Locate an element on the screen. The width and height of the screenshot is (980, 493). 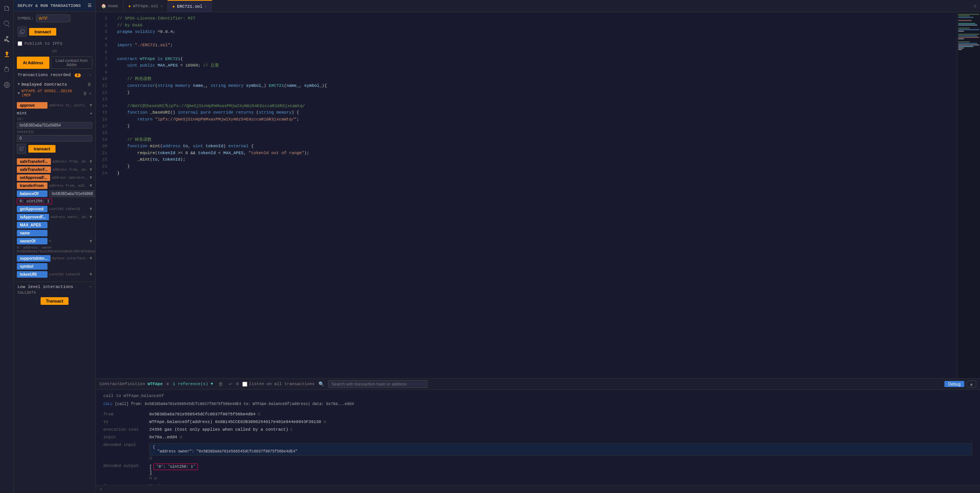
debug-icon is located at coordinates (7, 70).